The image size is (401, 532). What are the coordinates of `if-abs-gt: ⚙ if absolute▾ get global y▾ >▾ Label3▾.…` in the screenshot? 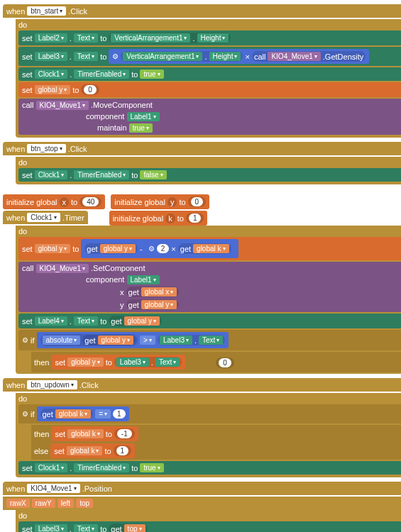 It's located at (210, 340).